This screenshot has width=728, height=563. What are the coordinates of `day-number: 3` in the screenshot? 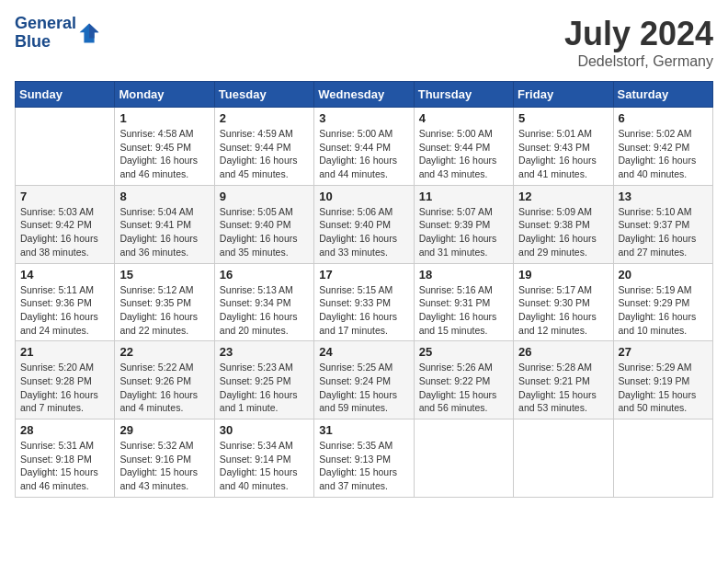 It's located at (364, 118).